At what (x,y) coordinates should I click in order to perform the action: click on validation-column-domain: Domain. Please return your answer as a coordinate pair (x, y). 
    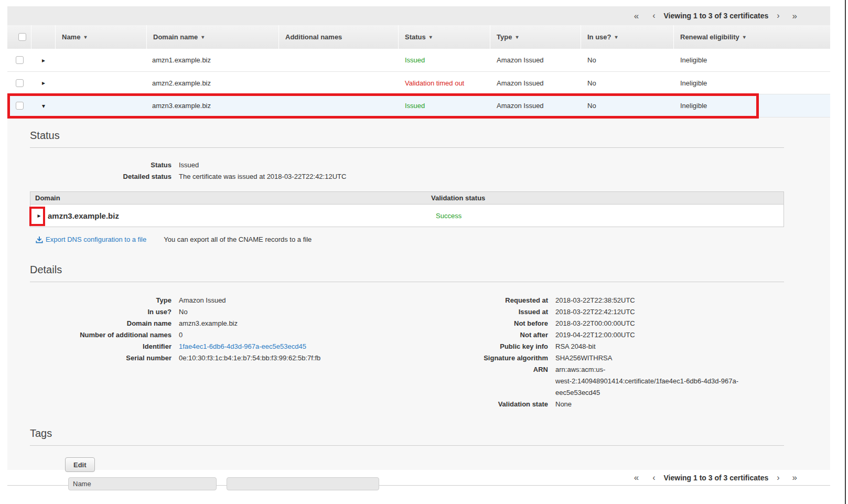
    Looking at the image, I should click on (231, 198).